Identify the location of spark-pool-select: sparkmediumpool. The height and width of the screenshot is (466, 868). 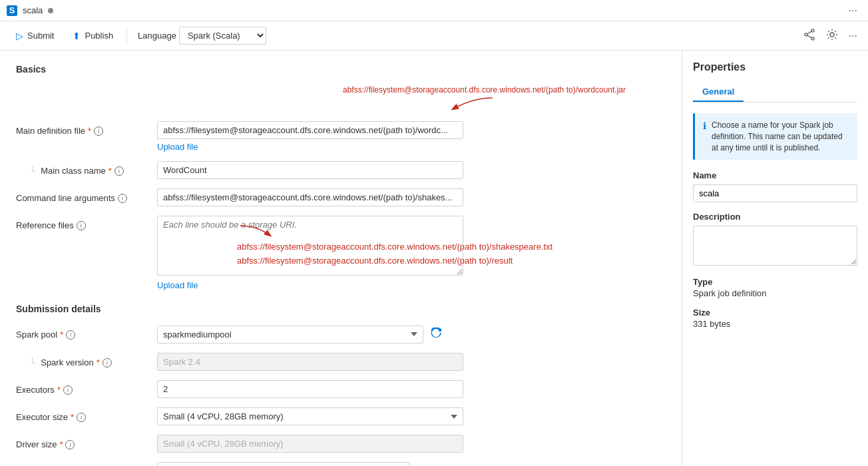
(290, 334).